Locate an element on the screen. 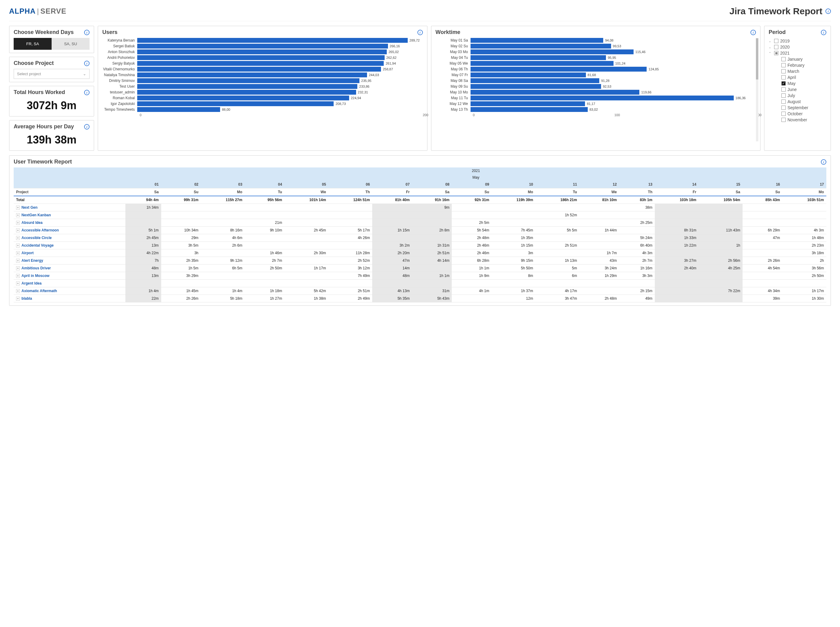  data-cell: 43m is located at coordinates (599, 261).